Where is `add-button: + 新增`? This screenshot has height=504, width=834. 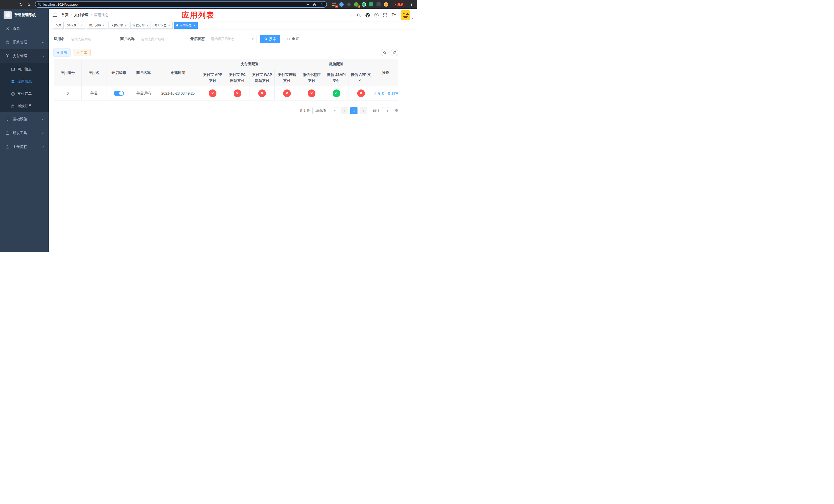 add-button: + 新增 is located at coordinates (62, 53).